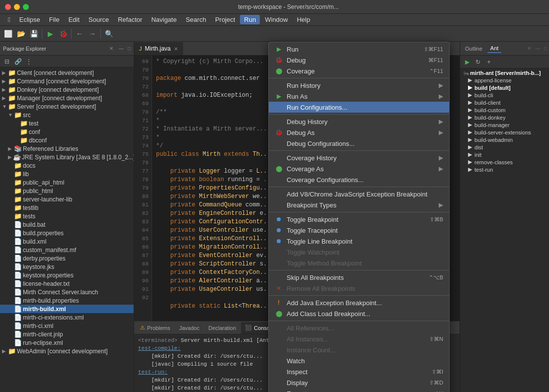  What do you see at coordinates (505, 132) in the screenshot?
I see `ant-build-server-ext: ▶ build-server-extensions` at bounding box center [505, 132].